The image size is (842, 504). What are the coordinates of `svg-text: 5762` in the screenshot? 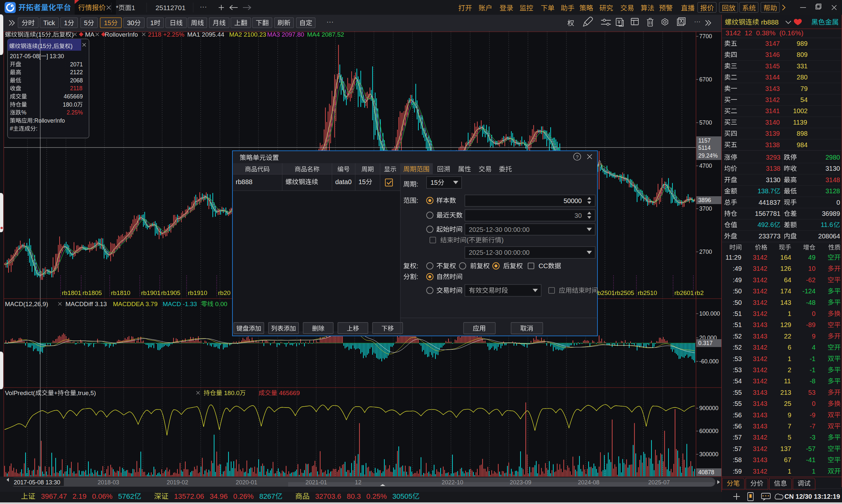 It's located at (126, 496).